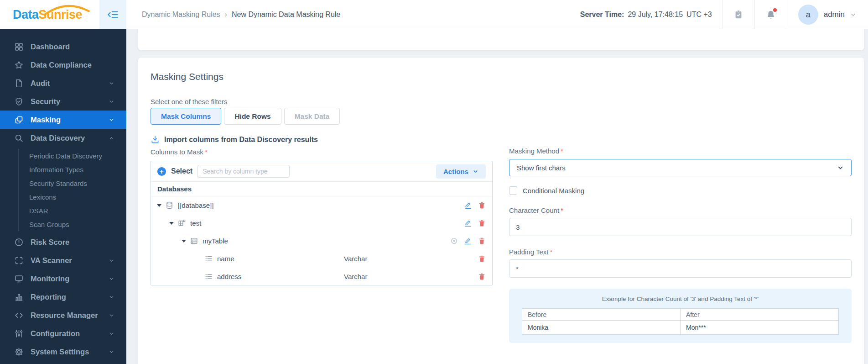 This screenshot has width=868, height=364. What do you see at coordinates (356, 258) in the screenshot?
I see `column-type: Varchar` at bounding box center [356, 258].